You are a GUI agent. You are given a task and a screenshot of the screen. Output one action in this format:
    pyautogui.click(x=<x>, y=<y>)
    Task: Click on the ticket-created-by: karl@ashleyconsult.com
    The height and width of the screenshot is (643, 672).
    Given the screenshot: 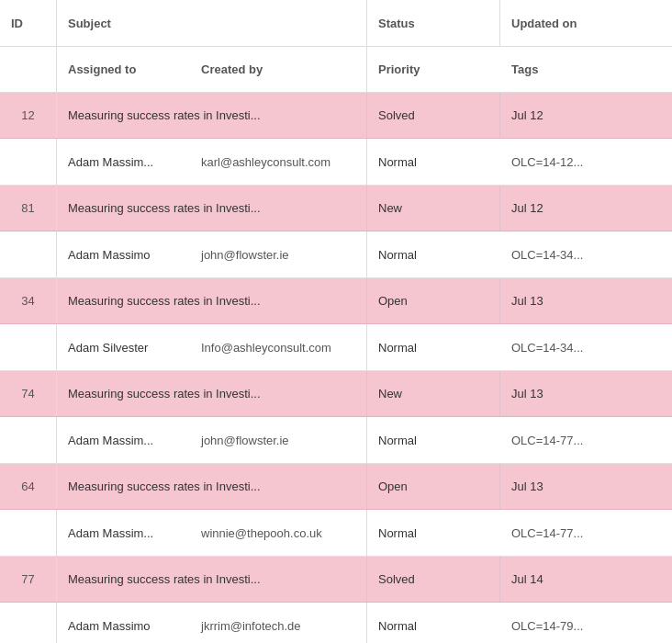 What is the action you would take?
    pyautogui.click(x=279, y=162)
    